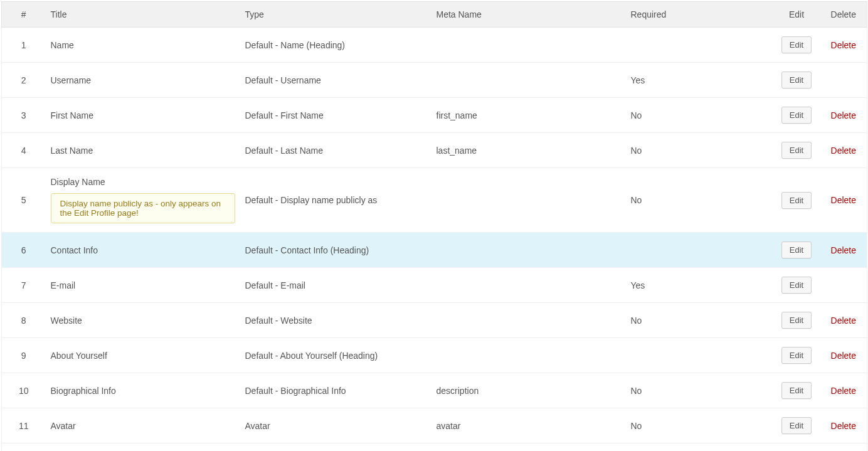 The width and height of the screenshot is (868, 451). What do you see at coordinates (336, 250) in the screenshot?
I see `row-type: Default - Contact Info (Heading)` at bounding box center [336, 250].